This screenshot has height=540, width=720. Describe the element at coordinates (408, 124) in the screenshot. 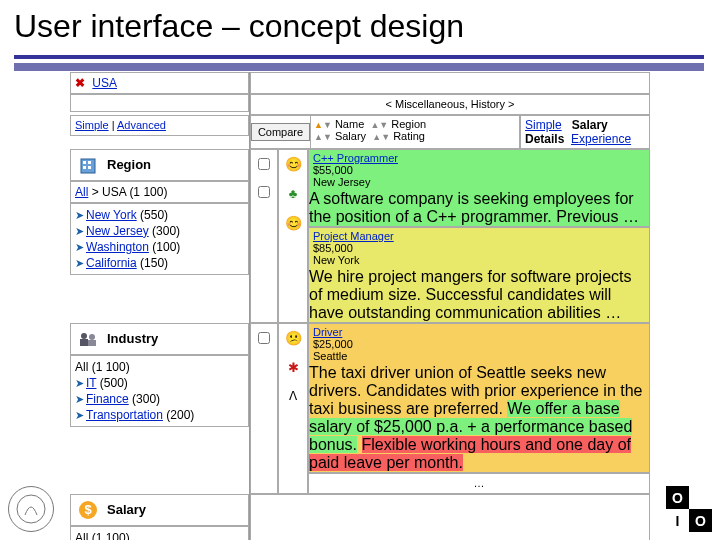

I see `sort-region: Region` at that location.